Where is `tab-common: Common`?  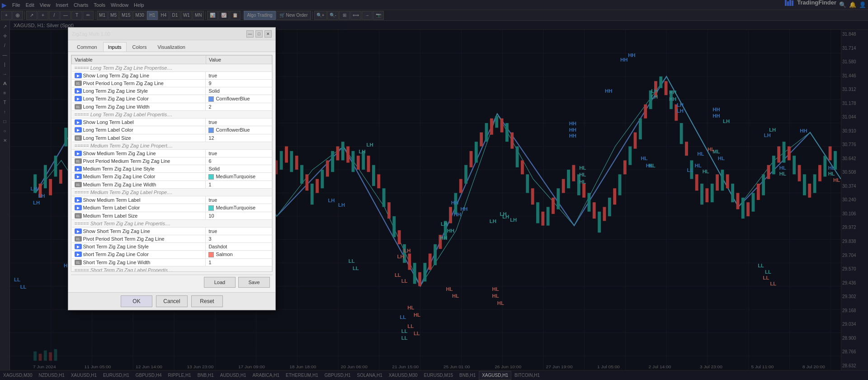 tab-common: Common is located at coordinates (87, 47).